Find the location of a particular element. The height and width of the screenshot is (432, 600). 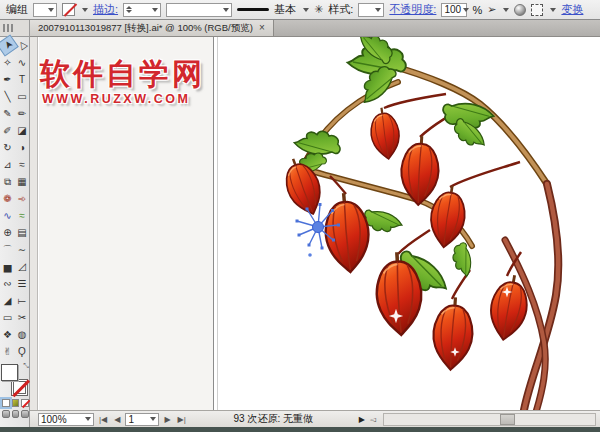

column-graph-tool: ▅ is located at coordinates (8, 266).